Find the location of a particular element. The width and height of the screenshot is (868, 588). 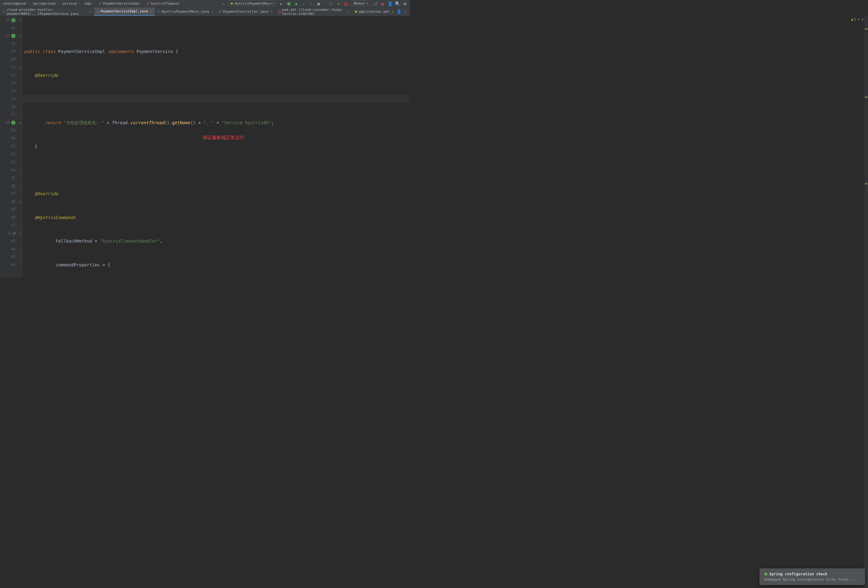

line-num: 22 is located at coordinates (13, 75).